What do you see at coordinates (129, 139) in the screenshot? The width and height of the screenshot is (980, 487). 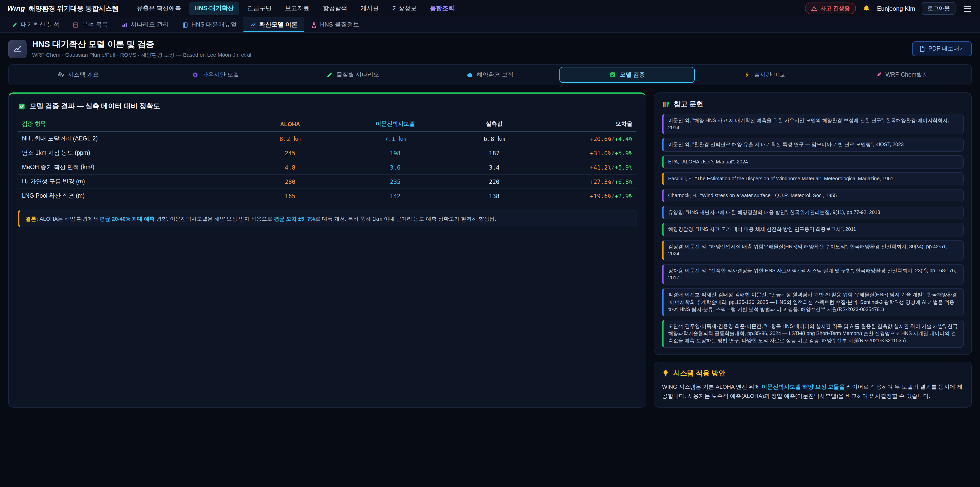 I see `metric-name: NH₃ 최대 도달거리 (AEGL-2)` at bounding box center [129, 139].